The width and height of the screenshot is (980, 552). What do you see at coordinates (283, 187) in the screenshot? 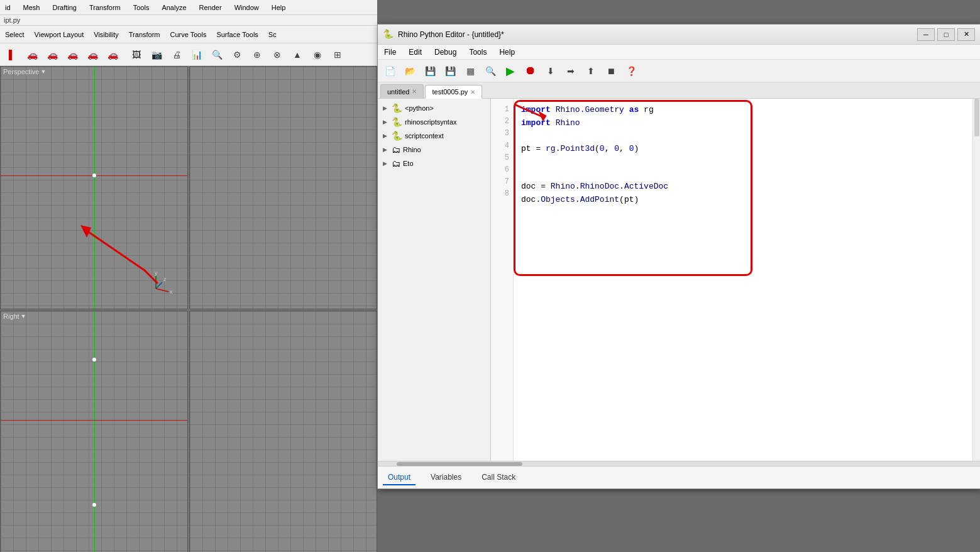
I see `viewport-top-right` at bounding box center [283, 187].